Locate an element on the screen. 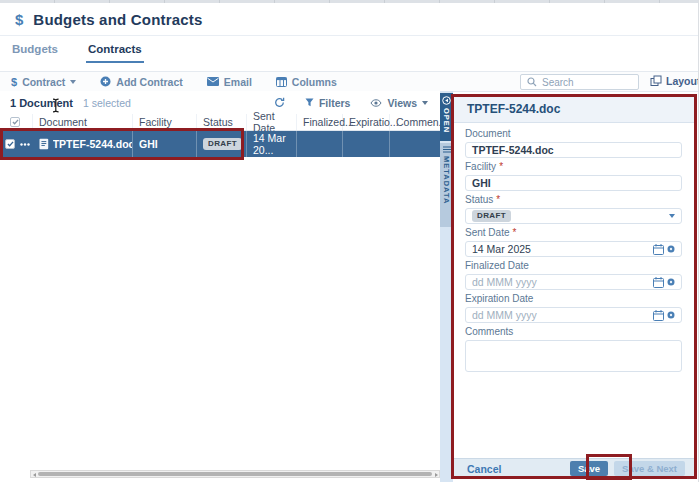 The image size is (699, 482). row-document-name: TPTEF-5244.doc is located at coordinates (92, 144).